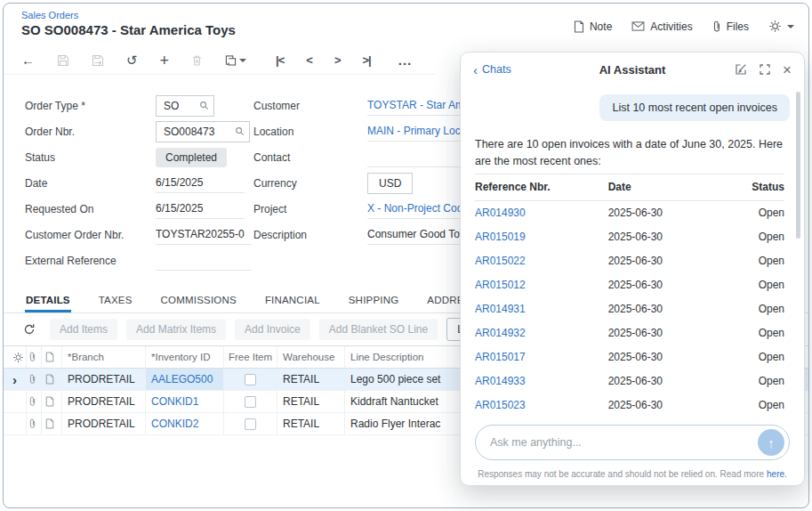 This screenshot has height=511, width=812. I want to click on attachments-column-paperclip-icon, so click(34, 357).